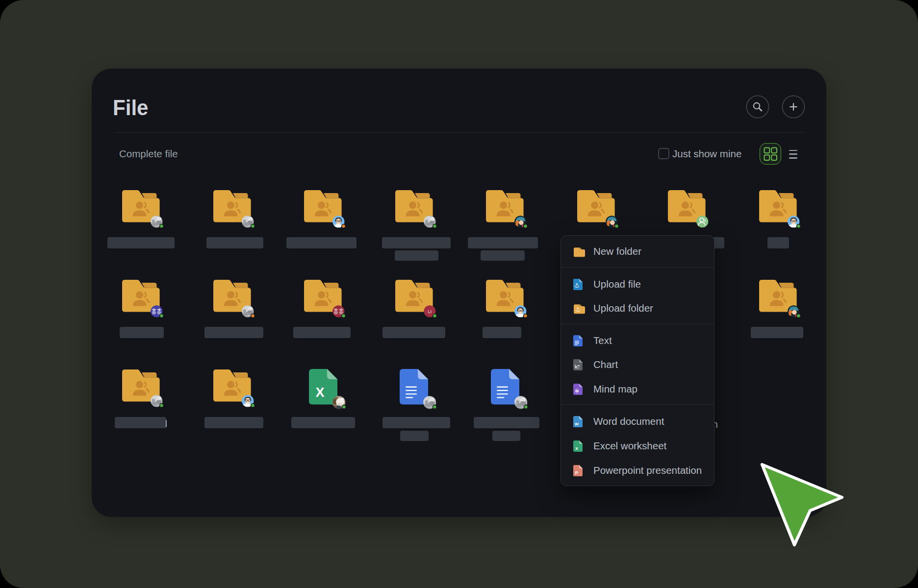 Image resolution: width=918 pixels, height=588 pixels. I want to click on svg-text: w, so click(577, 423).